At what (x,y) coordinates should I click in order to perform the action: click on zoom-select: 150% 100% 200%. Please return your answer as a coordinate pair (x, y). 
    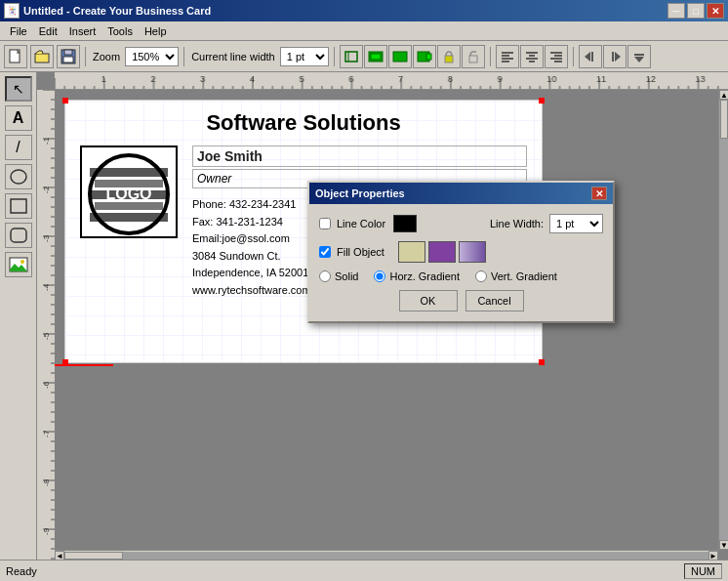
    Looking at the image, I should click on (152, 57).